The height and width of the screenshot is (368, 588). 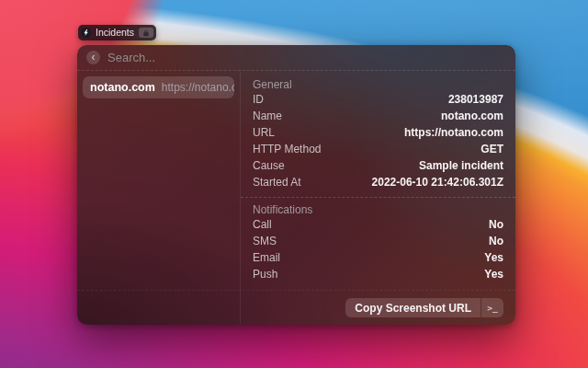 I want to click on field-label: Name, so click(x=267, y=116).